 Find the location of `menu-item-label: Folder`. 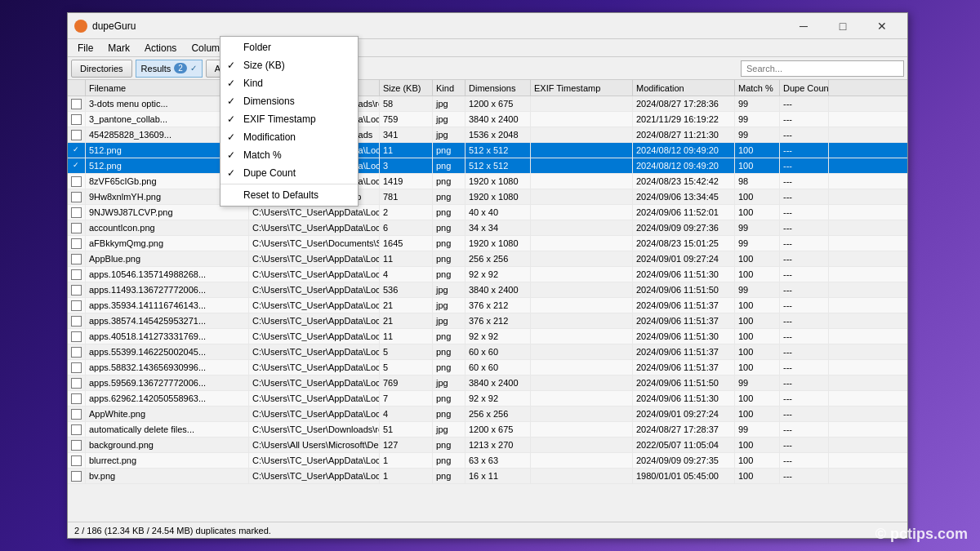

menu-item-label: Folder is located at coordinates (257, 47).